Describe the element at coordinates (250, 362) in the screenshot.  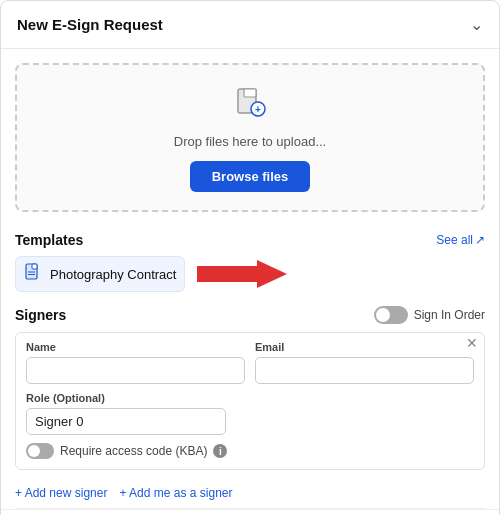
I see `signer-name-email-row: Name Email ✕` at that location.